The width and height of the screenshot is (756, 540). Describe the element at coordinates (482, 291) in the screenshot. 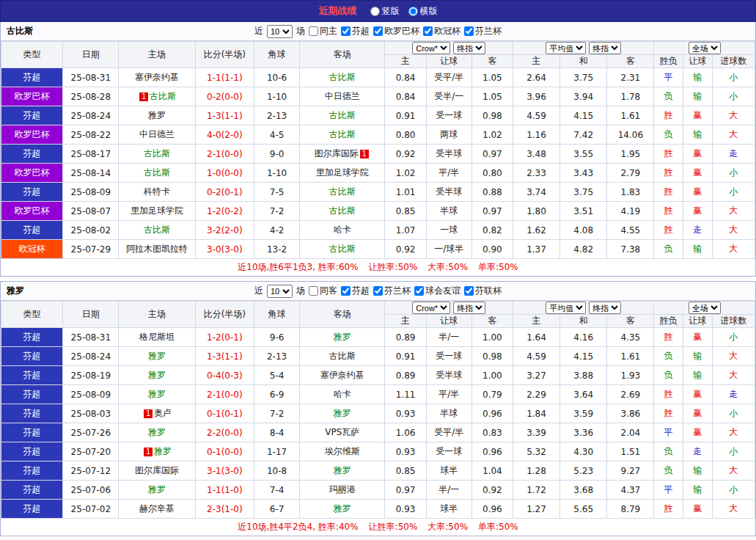

I see `competition-filter: 芬联杯` at that location.